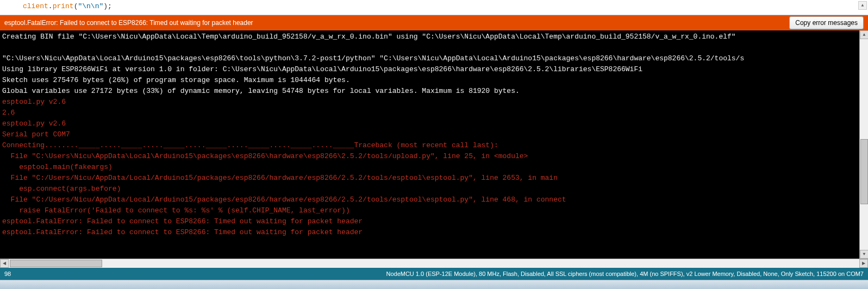 This screenshot has height=289, width=868. What do you see at coordinates (429, 146) in the screenshot?
I see `console-line: Connecting........_____....._____.....__…` at bounding box center [429, 146].